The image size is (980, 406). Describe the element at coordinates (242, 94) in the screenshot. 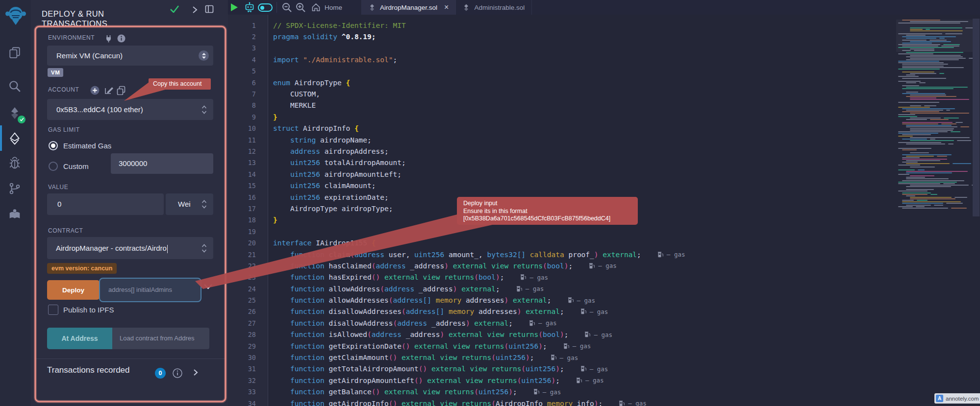

I see `line-number: 7` at that location.